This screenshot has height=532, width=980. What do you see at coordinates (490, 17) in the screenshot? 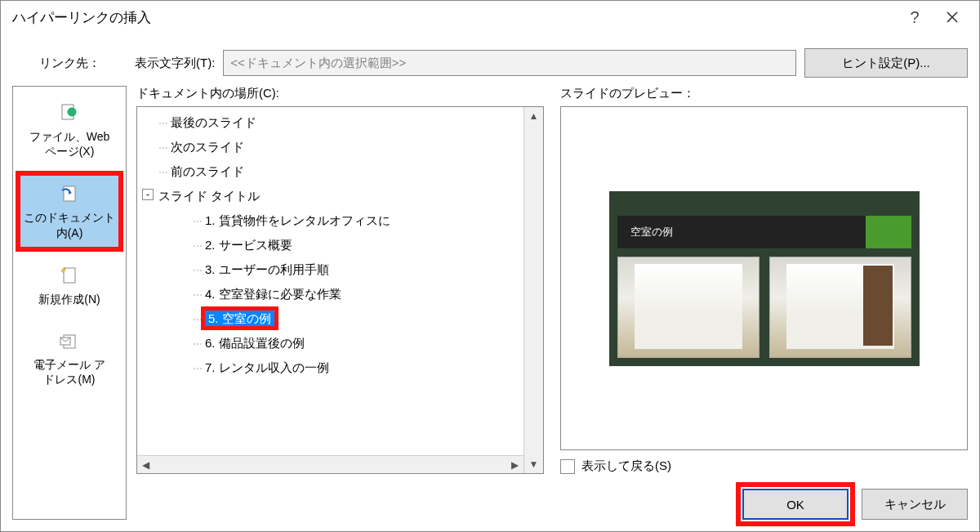
I see `titlebar: ハイパーリンクの挿入 ?` at bounding box center [490, 17].